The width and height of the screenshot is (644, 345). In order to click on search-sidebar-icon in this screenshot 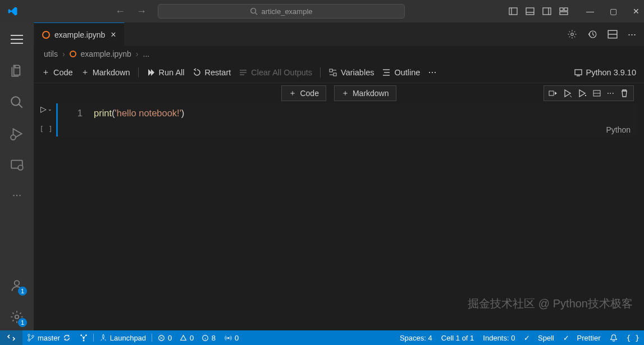, I will do `click(17, 102)`.